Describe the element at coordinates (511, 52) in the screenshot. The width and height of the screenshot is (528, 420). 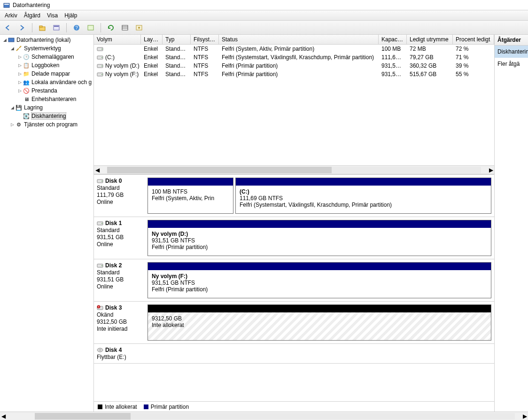
I see `actions-item-diskhantering: Diskhanterin` at that location.